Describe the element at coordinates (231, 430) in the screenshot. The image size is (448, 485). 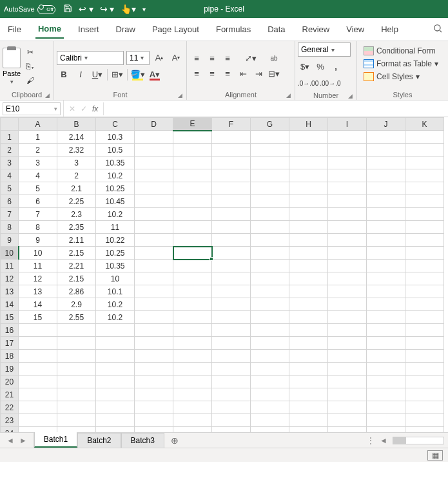
I see `cell-F24` at that location.